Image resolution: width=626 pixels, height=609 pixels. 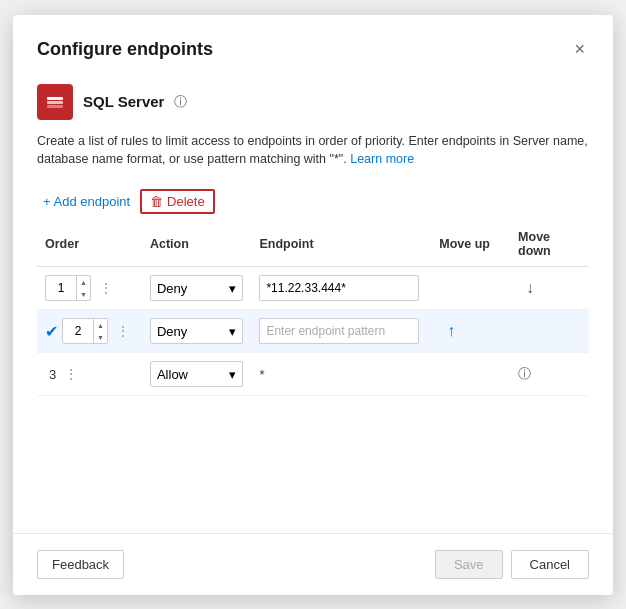 I want to click on row1-spinner-up: ▲, so click(x=84, y=282).